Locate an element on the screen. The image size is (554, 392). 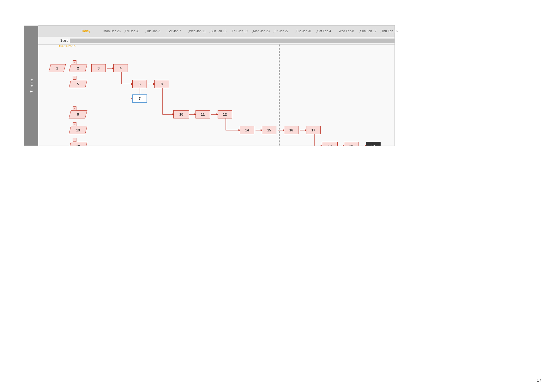
node-21: 21 is located at coordinates (373, 144).